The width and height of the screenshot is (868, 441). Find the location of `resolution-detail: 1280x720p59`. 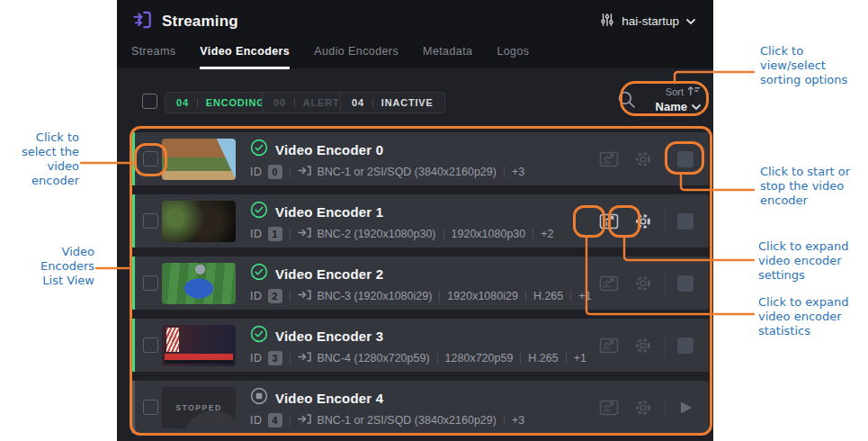

resolution-detail: 1280x720p59 is located at coordinates (479, 358).